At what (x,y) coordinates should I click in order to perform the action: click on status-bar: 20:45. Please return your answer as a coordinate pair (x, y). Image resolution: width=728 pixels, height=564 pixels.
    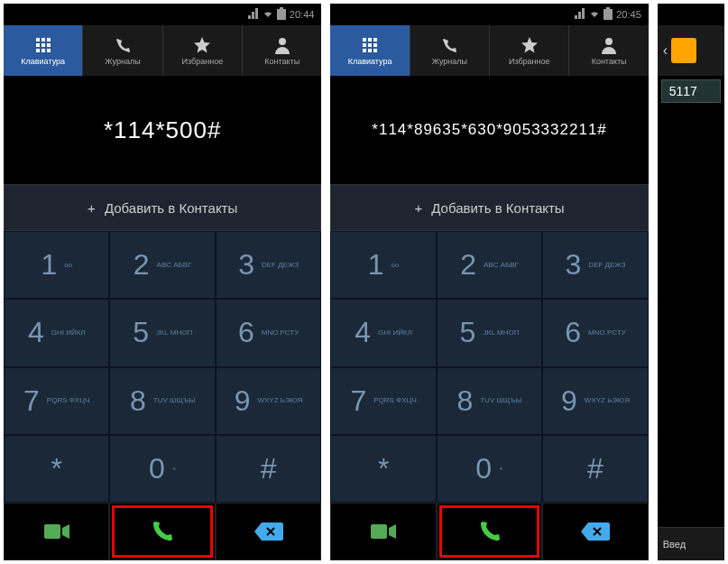
    Looking at the image, I should click on (489, 14).